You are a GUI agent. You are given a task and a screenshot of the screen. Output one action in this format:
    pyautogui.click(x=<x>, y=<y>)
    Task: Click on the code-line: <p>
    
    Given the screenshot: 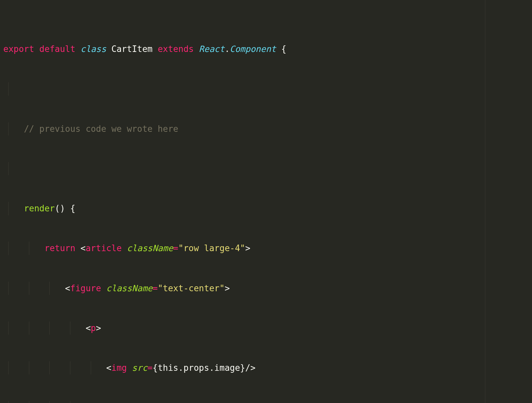 What is the action you would take?
    pyautogui.click(x=266, y=328)
    